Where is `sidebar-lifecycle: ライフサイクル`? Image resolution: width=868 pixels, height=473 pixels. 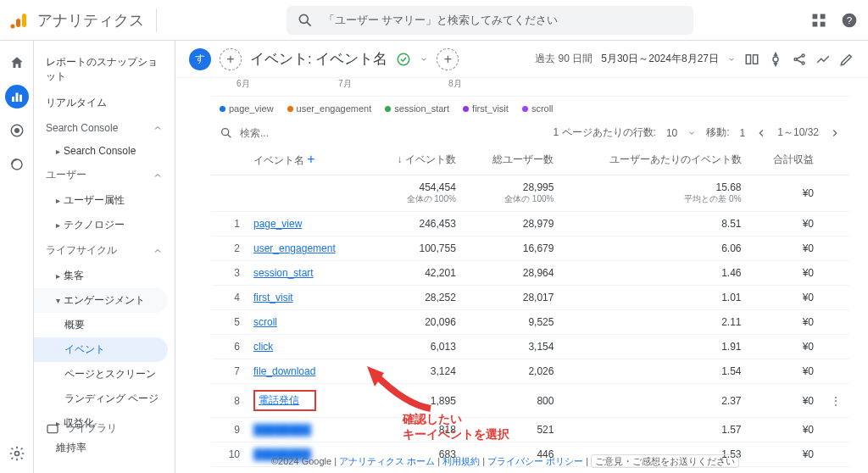
sidebar-lifecycle: ライフサイクル is located at coordinates (104, 251).